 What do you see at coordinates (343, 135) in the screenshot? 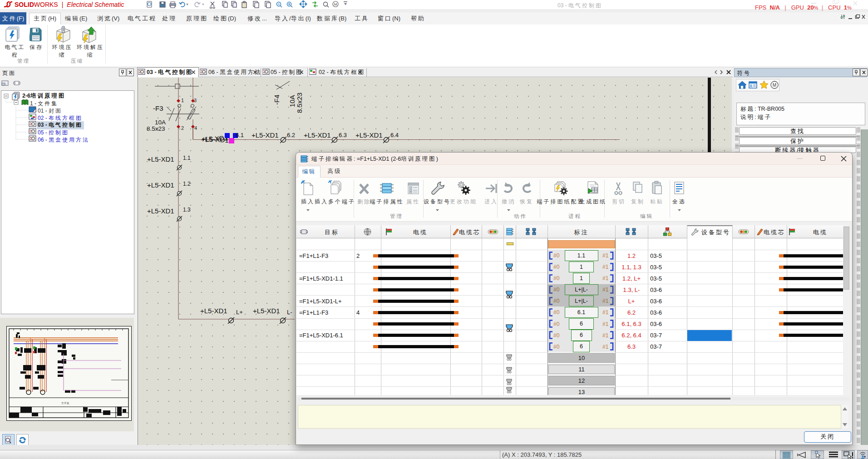
I see `svg-text: 6.3` at bounding box center [343, 135].